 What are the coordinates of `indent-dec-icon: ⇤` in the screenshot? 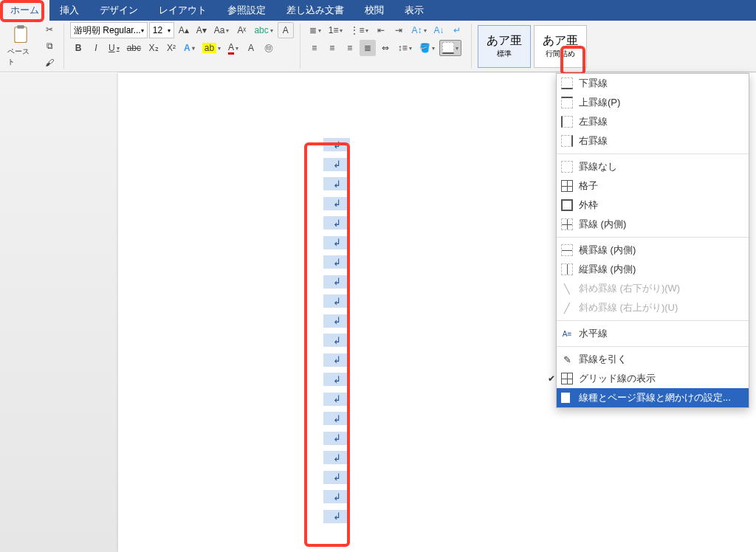 It's located at (381, 30).